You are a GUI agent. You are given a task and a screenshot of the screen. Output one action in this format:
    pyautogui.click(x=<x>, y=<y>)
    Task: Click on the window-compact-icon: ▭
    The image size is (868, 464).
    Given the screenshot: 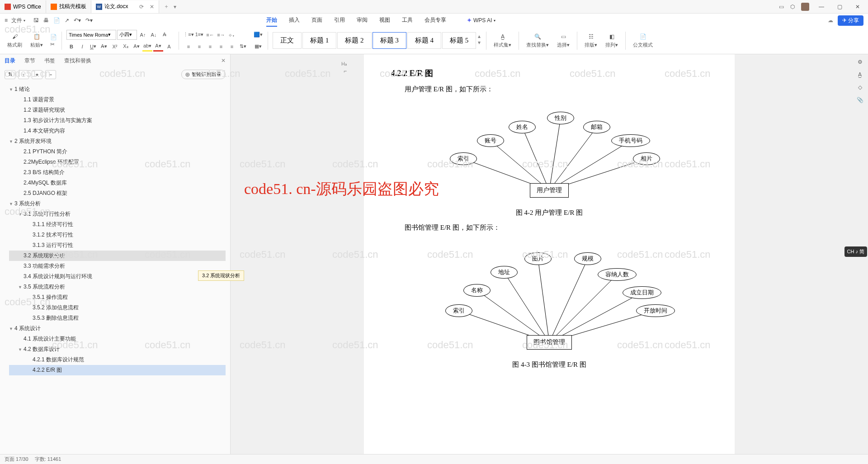 What is the action you would take?
    pyautogui.click(x=781, y=7)
    